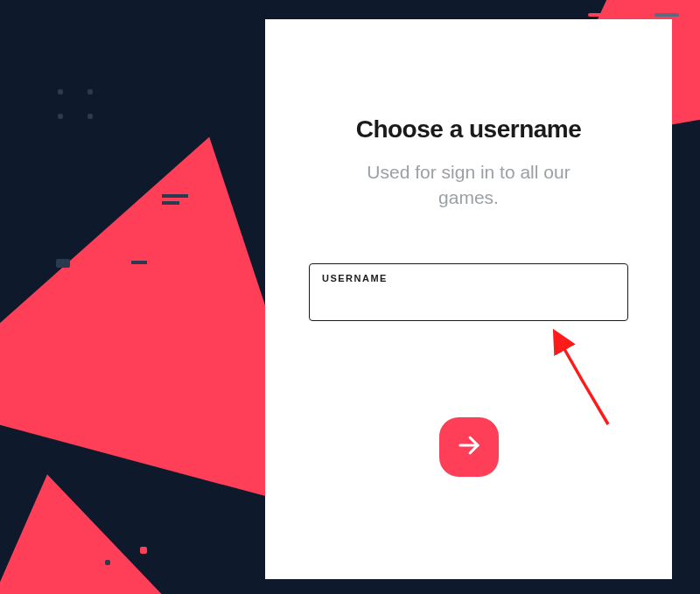 Image resolution: width=700 pixels, height=594 pixels. What do you see at coordinates (469, 129) in the screenshot?
I see `page-title: Choose a username` at bounding box center [469, 129].